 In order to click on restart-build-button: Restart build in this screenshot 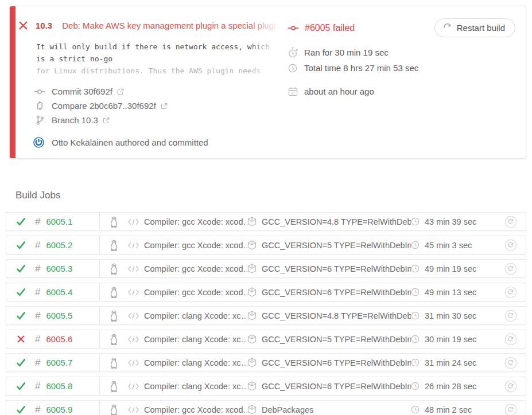, I will do `click(475, 28)`.